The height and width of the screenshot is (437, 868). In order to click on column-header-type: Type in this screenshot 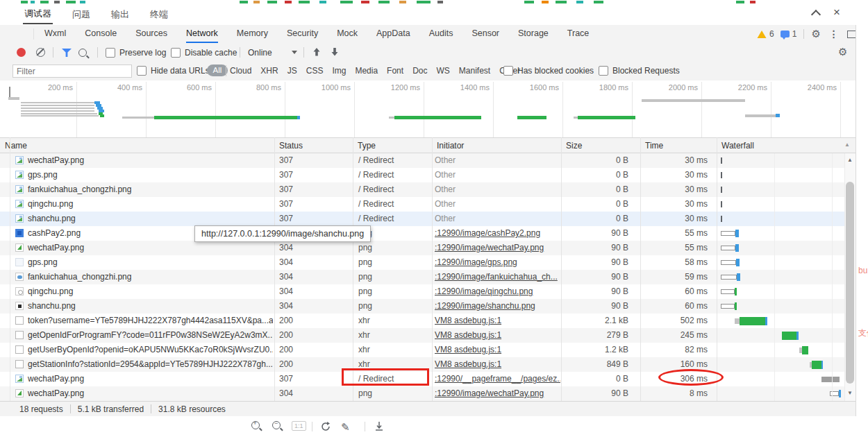, I will do `click(392, 146)`.